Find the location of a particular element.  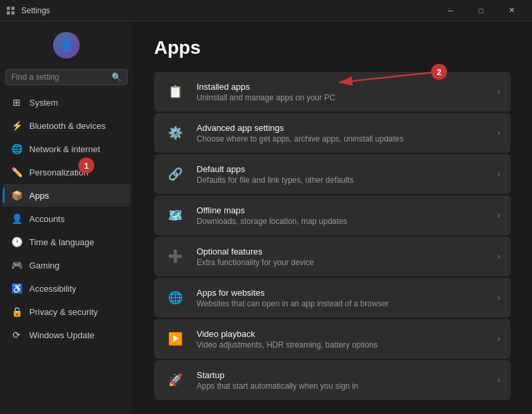

settings-icon-advanced-app-settings: ⚙️ is located at coordinates (175, 133).